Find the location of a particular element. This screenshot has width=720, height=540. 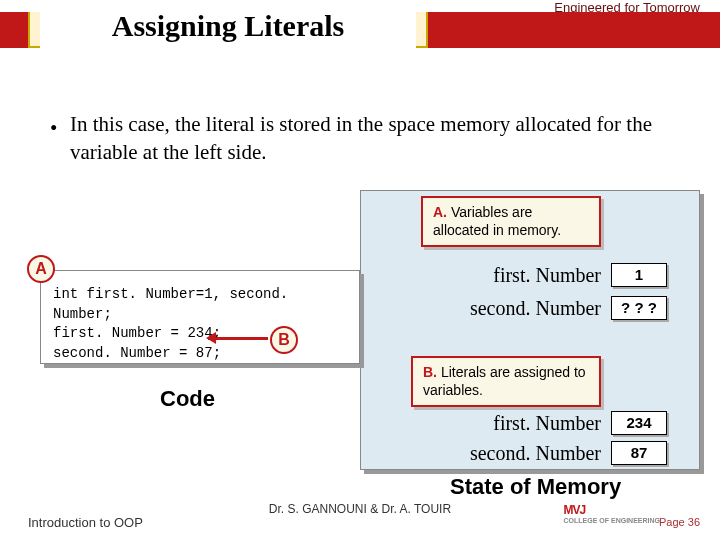

callout-b-tag: B. is located at coordinates (430, 372).